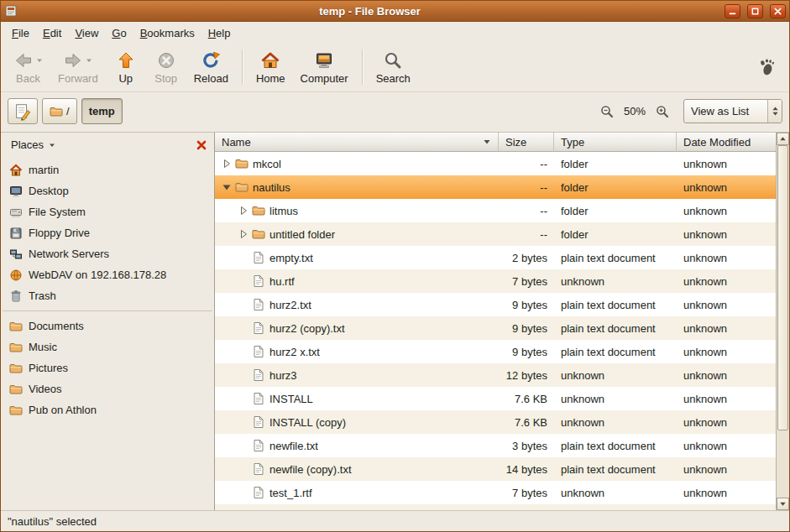 This screenshot has height=532, width=790. I want to click on place-item-martin: martin, so click(107, 170).